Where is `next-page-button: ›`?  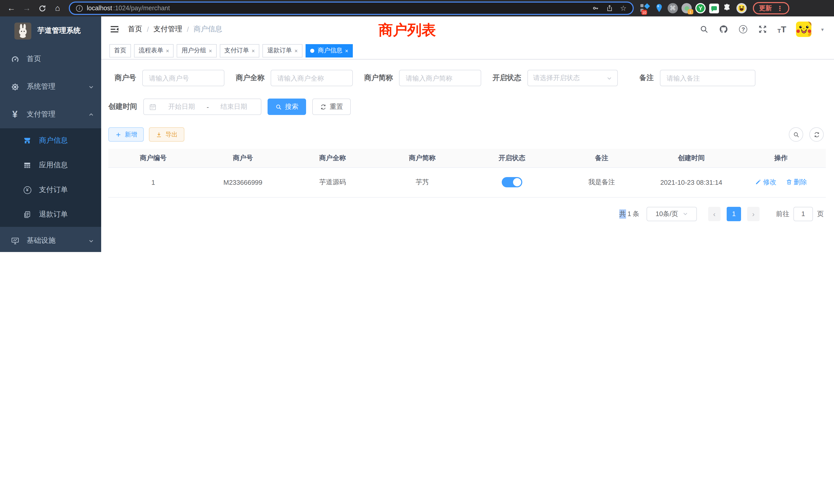 next-page-button: › is located at coordinates (753, 214).